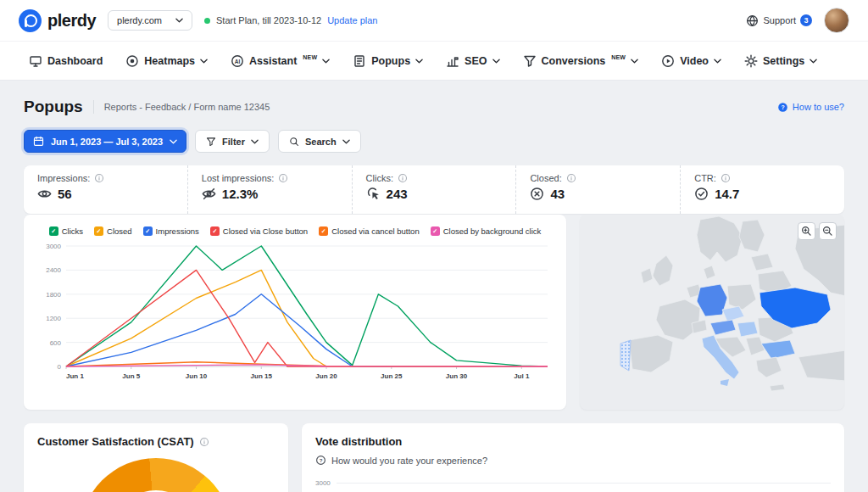 The width and height of the screenshot is (868, 492). I want to click on stat-value: 43, so click(558, 193).